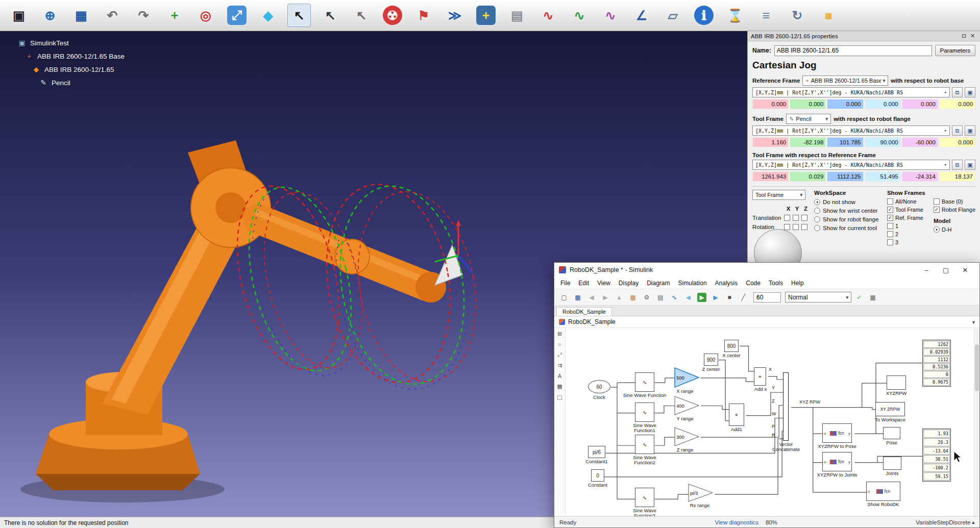  What do you see at coordinates (579, 15) in the screenshot?
I see `add-points-icon: ∿` at bounding box center [579, 15].